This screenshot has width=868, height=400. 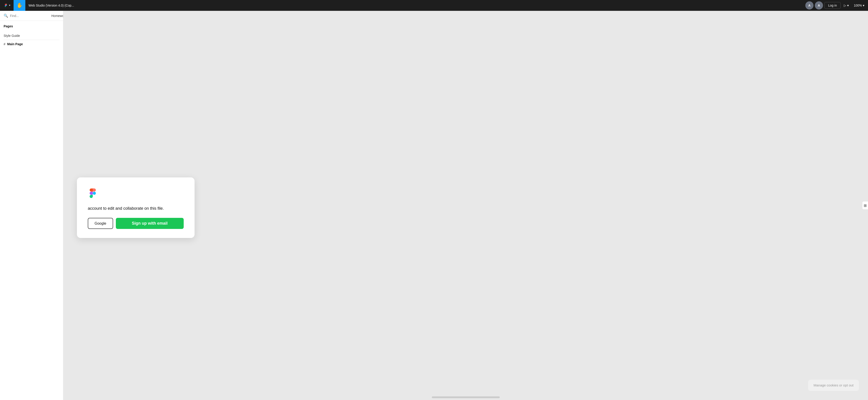 I want to click on canvas-horizontal-scrollbar, so click(x=466, y=397).